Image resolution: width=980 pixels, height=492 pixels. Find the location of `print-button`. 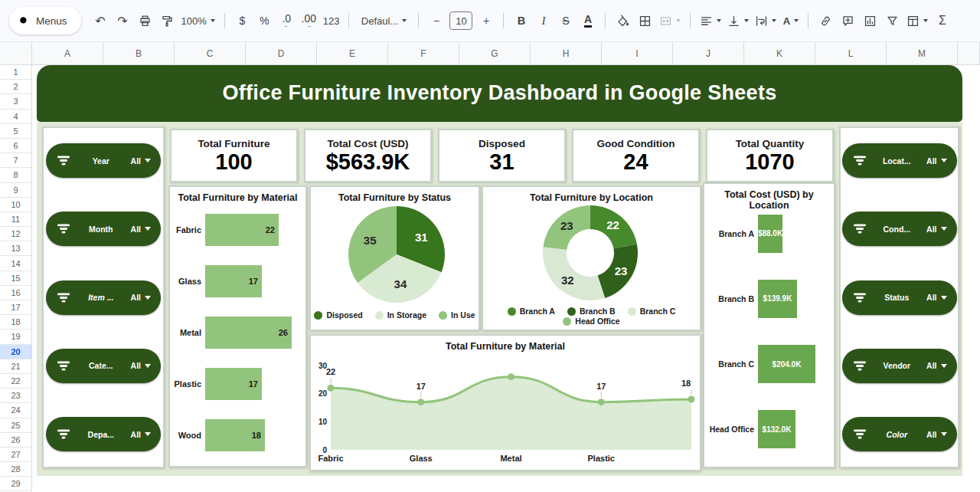

print-button is located at coordinates (145, 21).